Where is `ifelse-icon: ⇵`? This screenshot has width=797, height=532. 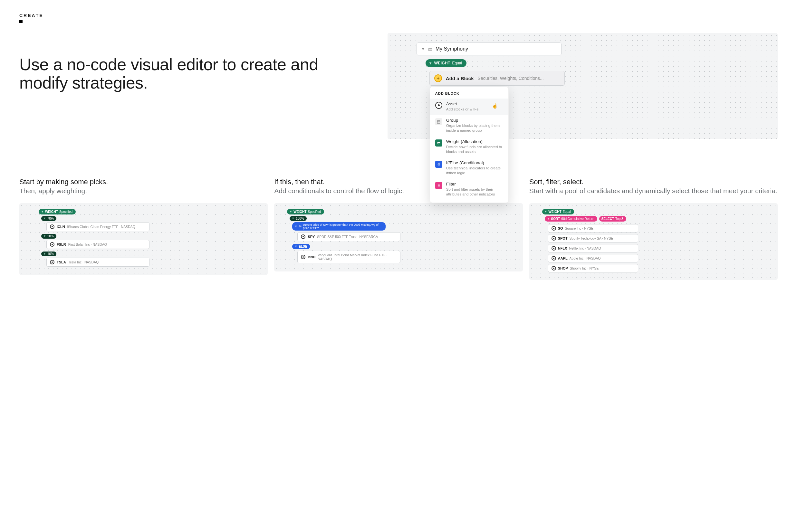 ifelse-icon: ⇵ is located at coordinates (439, 164).